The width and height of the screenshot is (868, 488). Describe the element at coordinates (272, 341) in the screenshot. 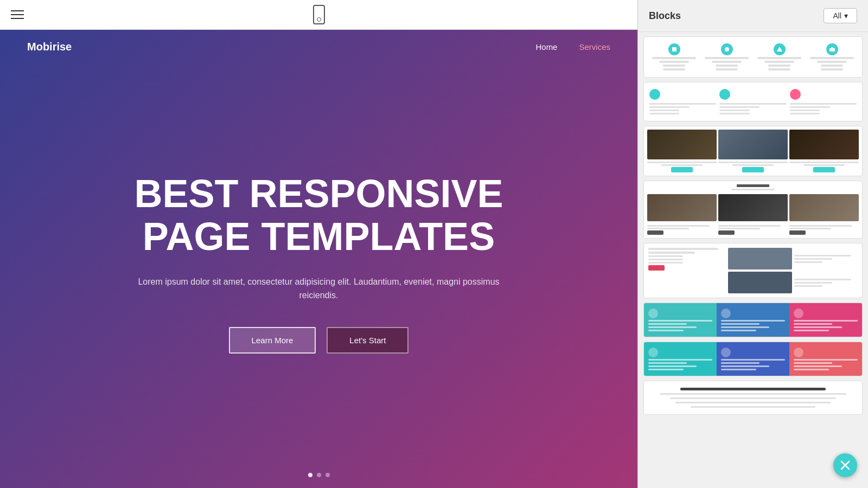

I see `learn-more-button: Learn More` at that location.